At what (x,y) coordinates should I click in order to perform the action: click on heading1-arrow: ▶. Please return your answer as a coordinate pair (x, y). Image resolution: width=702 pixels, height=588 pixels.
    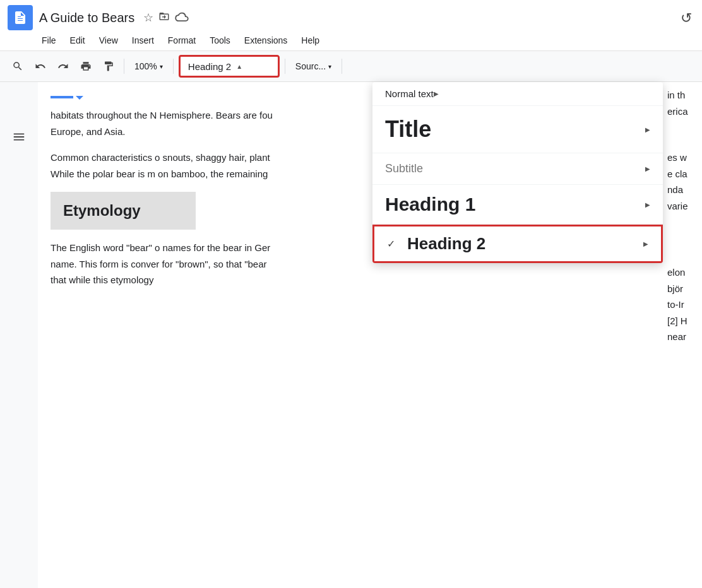
    Looking at the image, I should click on (648, 204).